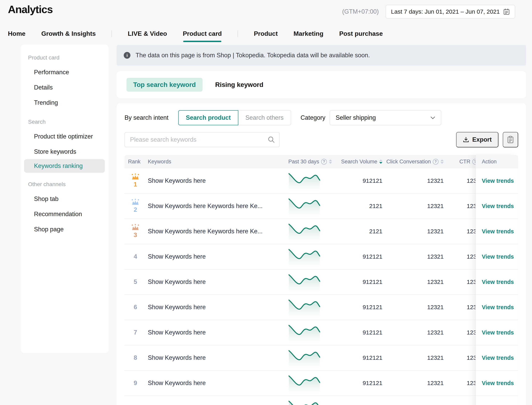 Image resolution: width=532 pixels, height=405 pixels. I want to click on rank-cell: 1, so click(135, 181).